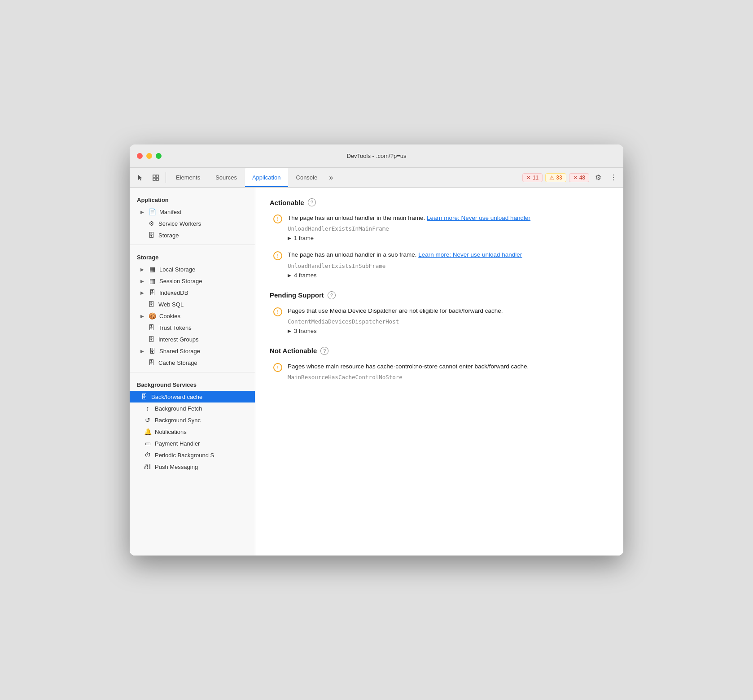 The width and height of the screenshot is (753, 700). What do you see at coordinates (439, 264) in the screenshot?
I see `issue-unload-sub-frame: ! The page has an unload handler in a su…` at bounding box center [439, 264].